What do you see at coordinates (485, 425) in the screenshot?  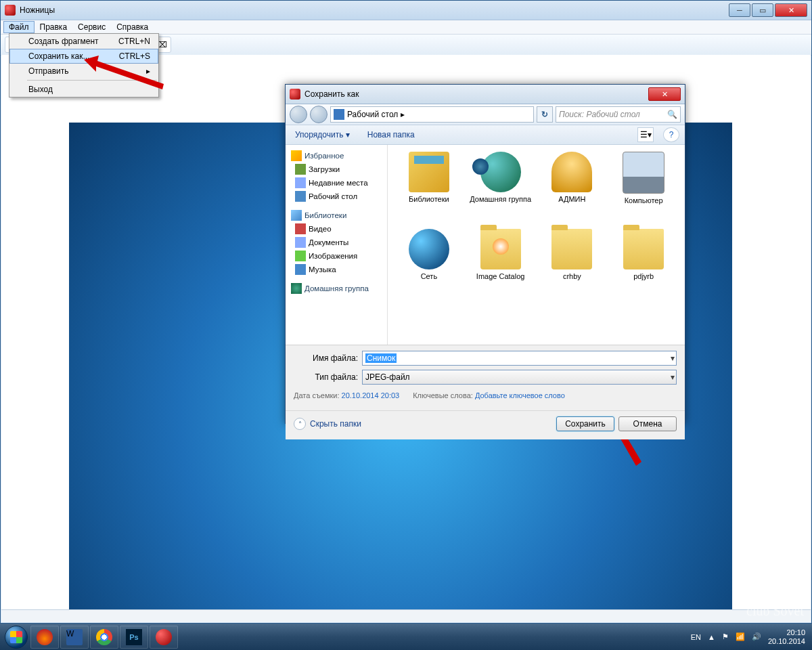 I see `dialog-actions: ˄ Скрыть папки Сохранить Отмена` at bounding box center [485, 425].